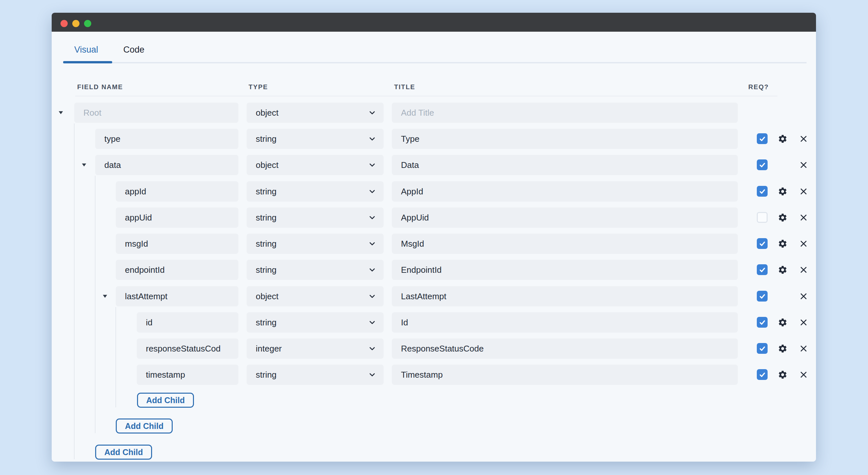  I want to click on add-child-button-root: Add Child, so click(123, 452).